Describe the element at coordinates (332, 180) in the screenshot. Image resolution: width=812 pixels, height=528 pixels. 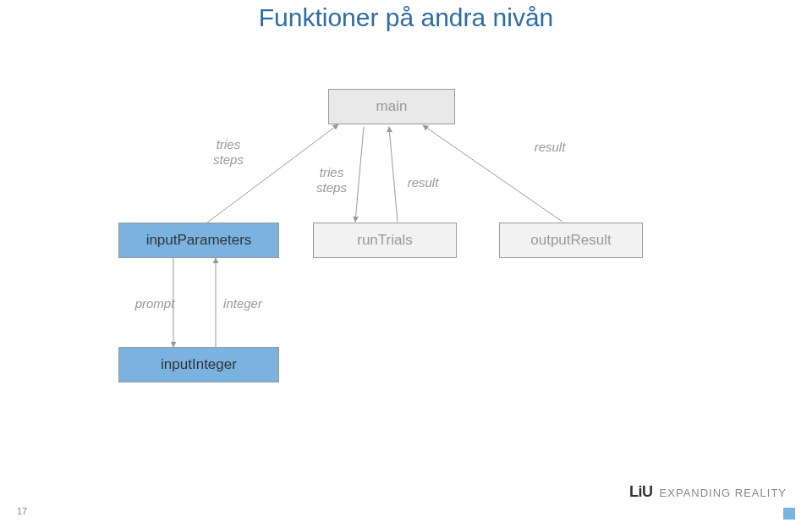
I see `edge-label-tries-steps-mid: tries steps` at that location.